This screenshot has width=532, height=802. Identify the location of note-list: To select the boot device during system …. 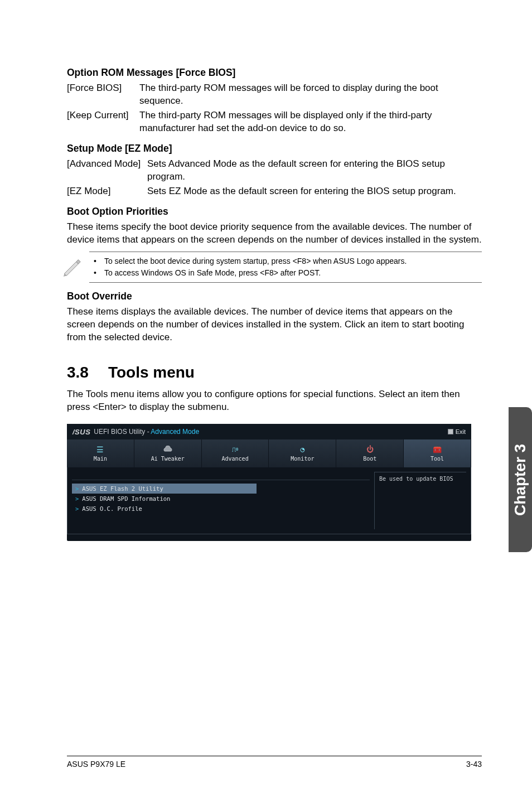
(287, 267).